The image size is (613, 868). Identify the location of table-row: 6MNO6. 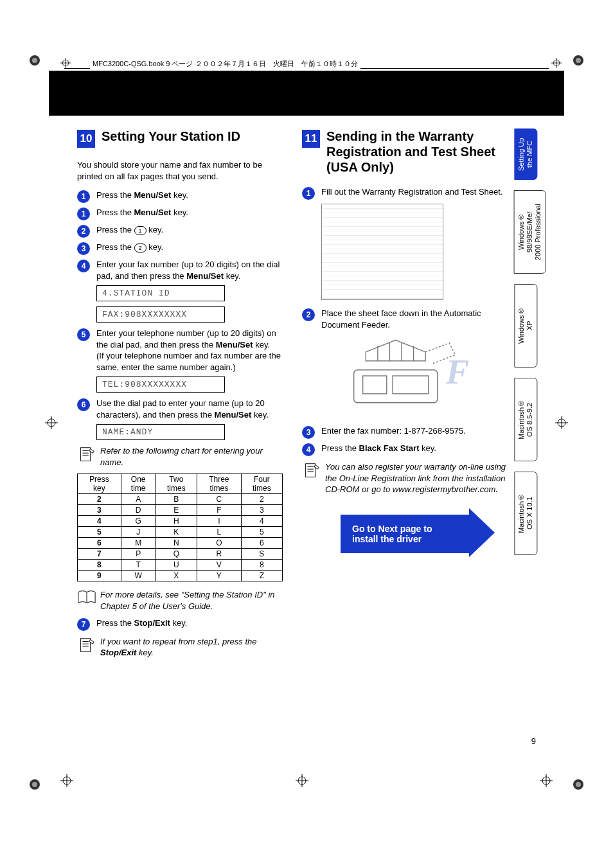
(180, 544).